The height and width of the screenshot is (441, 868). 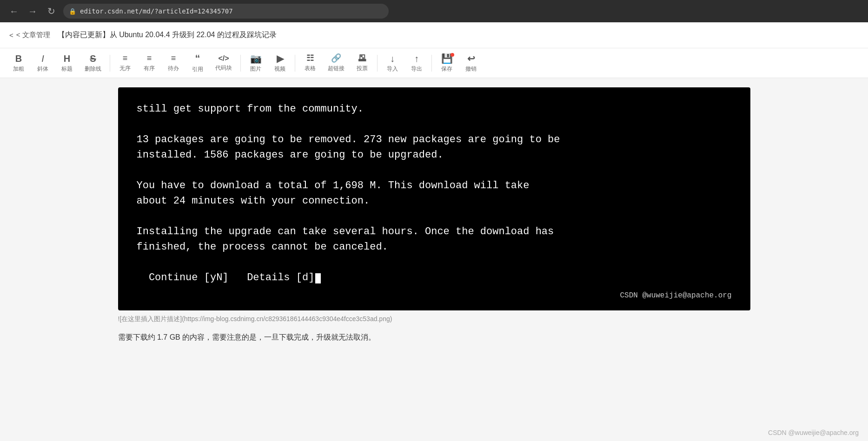 What do you see at coordinates (149, 63) in the screenshot?
I see `ordered-list-button: ≡ 有序` at bounding box center [149, 63].